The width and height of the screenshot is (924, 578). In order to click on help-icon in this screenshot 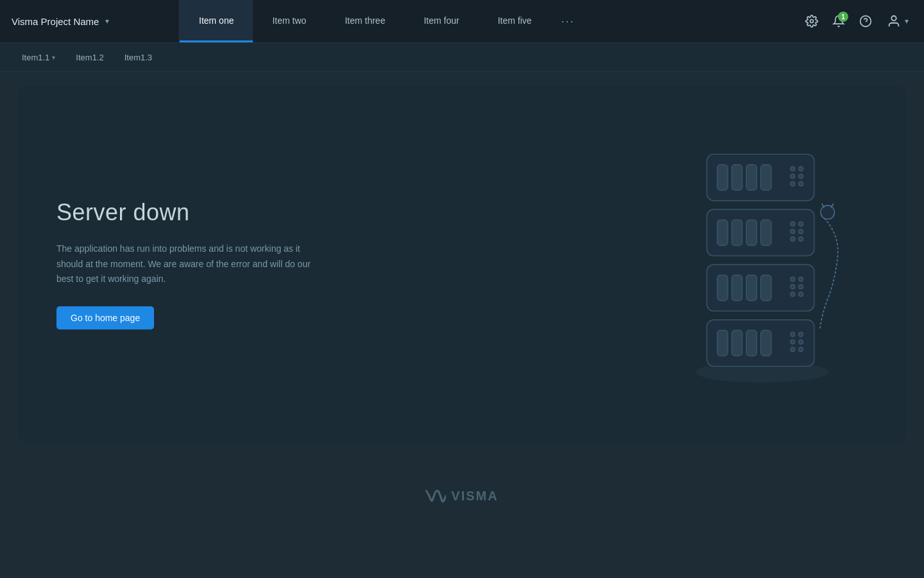, I will do `click(866, 21)`.